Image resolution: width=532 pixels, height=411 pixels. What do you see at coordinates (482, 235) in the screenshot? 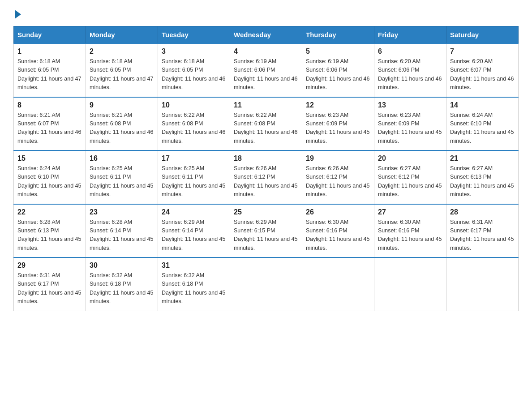
I see `day-info: Sunrise: 6:31 AM Sunset: 6:17 PM Dayligh…` at bounding box center [482, 235].